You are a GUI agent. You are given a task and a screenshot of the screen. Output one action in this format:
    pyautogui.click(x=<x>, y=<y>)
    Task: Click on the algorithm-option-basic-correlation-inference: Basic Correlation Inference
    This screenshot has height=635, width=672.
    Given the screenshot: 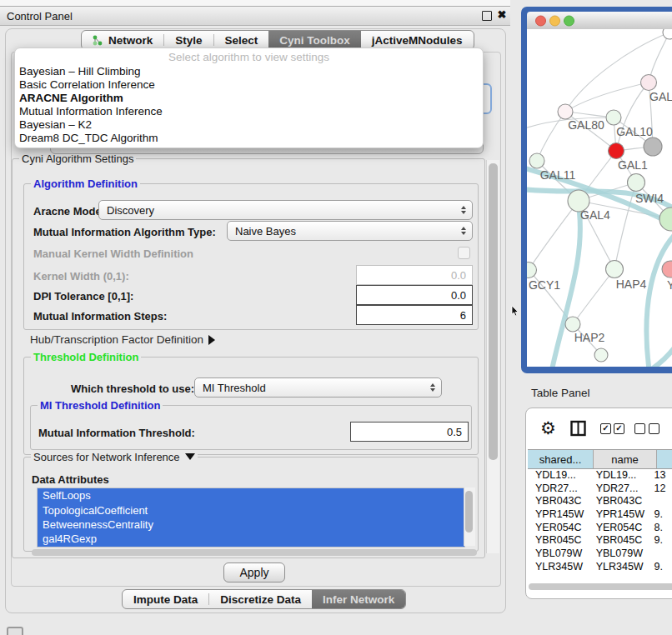 What is the action you would take?
    pyautogui.click(x=248, y=85)
    